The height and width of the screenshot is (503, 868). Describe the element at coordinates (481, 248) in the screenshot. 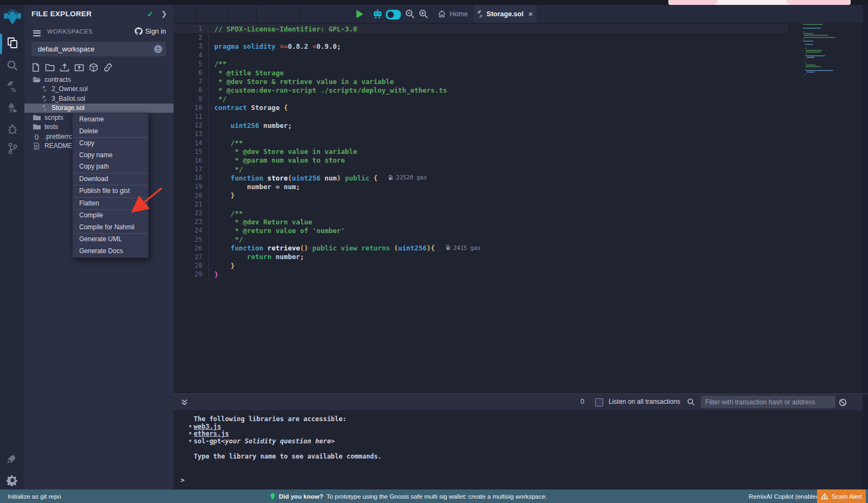

I see `code-line-26: 26 function retrieve() public view retur…` at that location.